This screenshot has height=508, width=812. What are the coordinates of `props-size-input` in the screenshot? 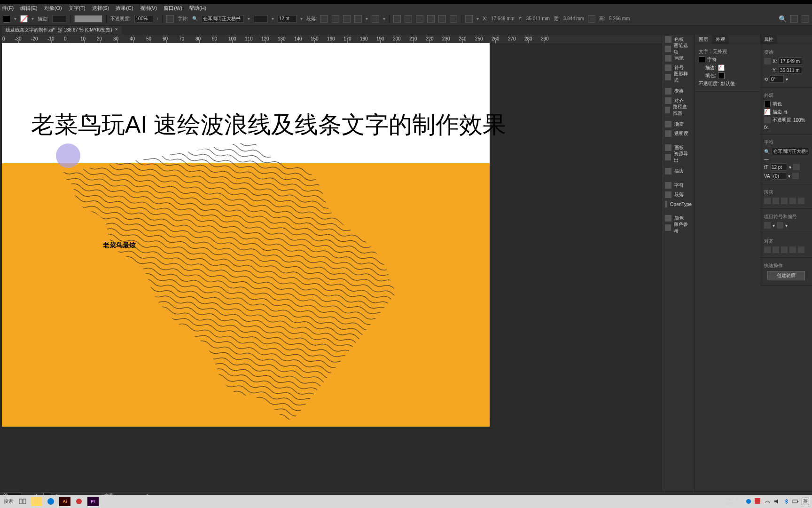 It's located at (779, 167).